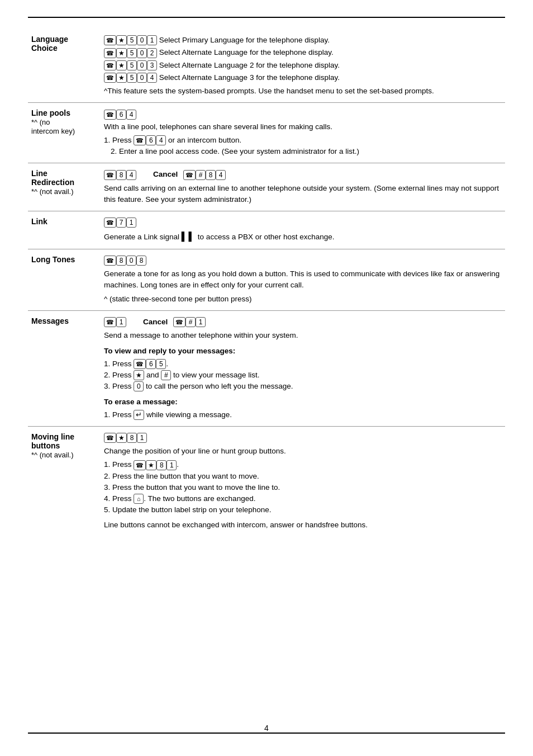 Image resolution: width=533 pixels, height=756 pixels. What do you see at coordinates (266, 368) in the screenshot?
I see `table-row: Messages 1 Cancel #1 Sen` at bounding box center [266, 368].